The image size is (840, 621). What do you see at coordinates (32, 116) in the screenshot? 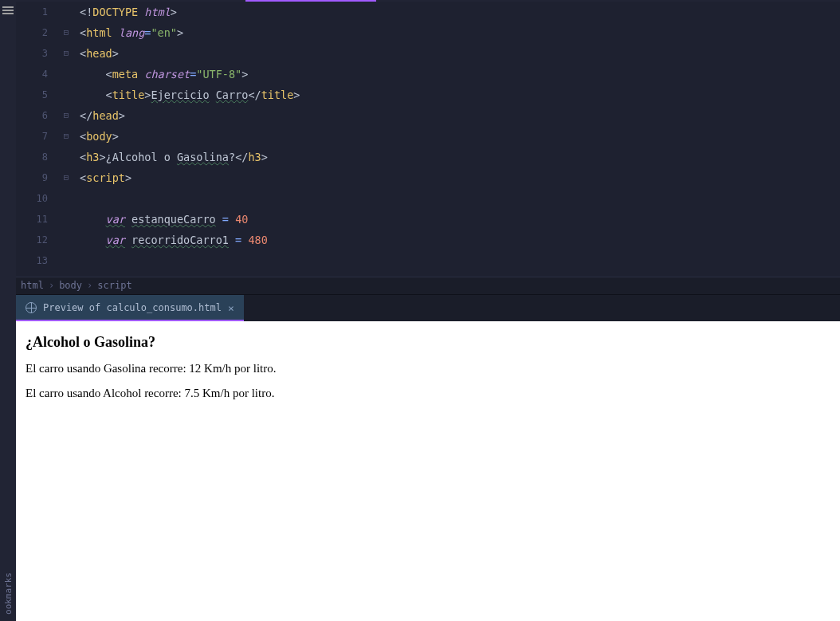
I see `line-number: 6` at bounding box center [32, 116].